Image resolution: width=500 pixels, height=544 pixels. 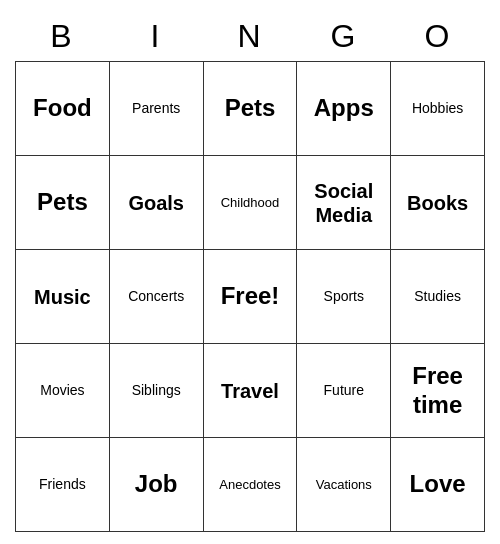 I want to click on header-g: G, so click(x=344, y=36).